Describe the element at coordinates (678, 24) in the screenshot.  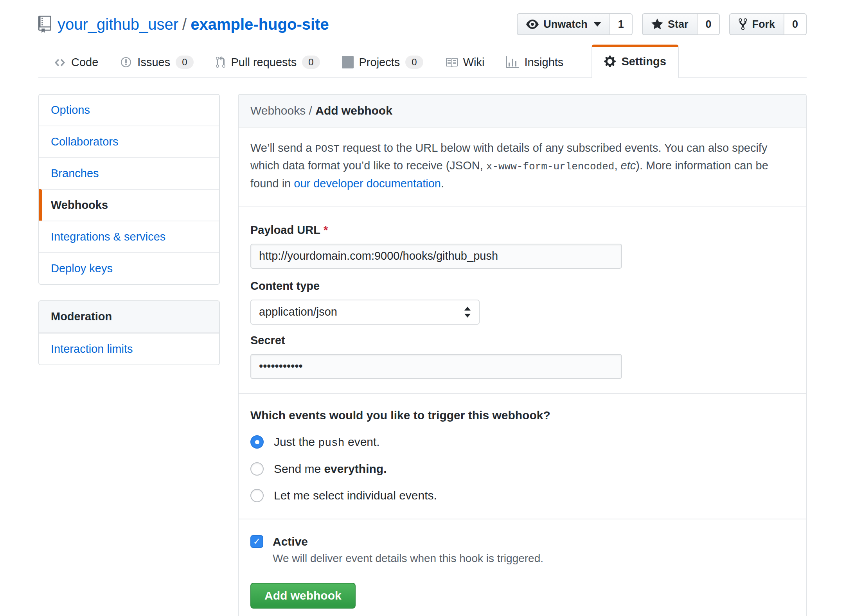
I see `star-label: Star` at that location.